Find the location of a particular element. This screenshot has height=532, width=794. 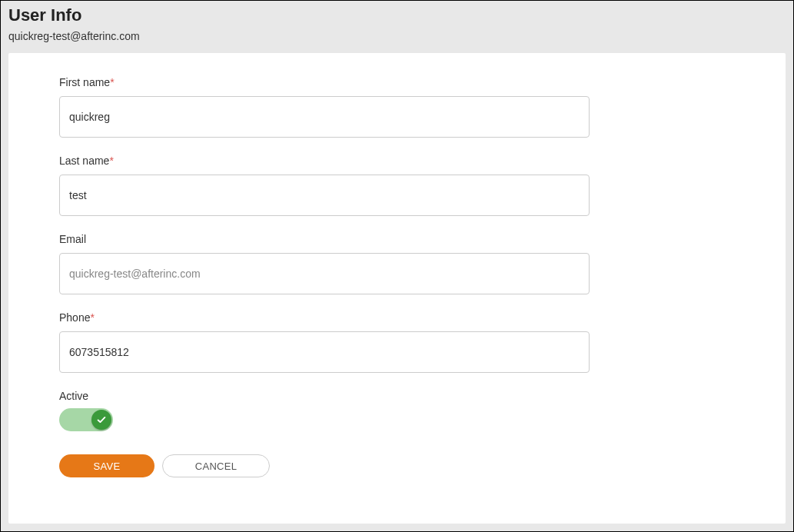

last-name-field is located at coordinates (324, 195).